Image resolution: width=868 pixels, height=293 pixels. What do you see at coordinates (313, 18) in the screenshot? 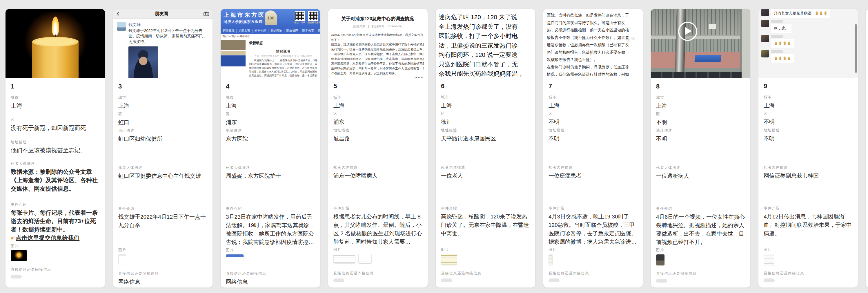
I see `qr-code: 患者移动服务平台` at bounding box center [313, 18].